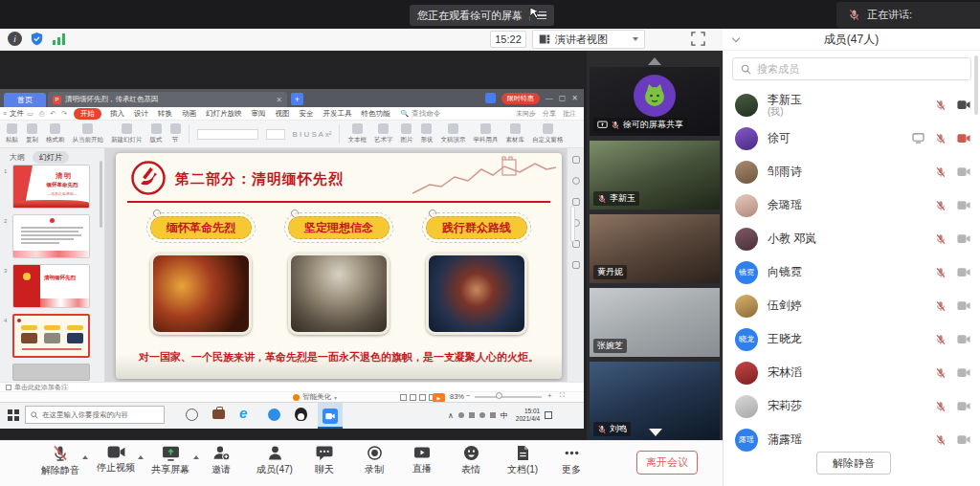  I want to click on toolbar-emoji: 表情, so click(471, 461).